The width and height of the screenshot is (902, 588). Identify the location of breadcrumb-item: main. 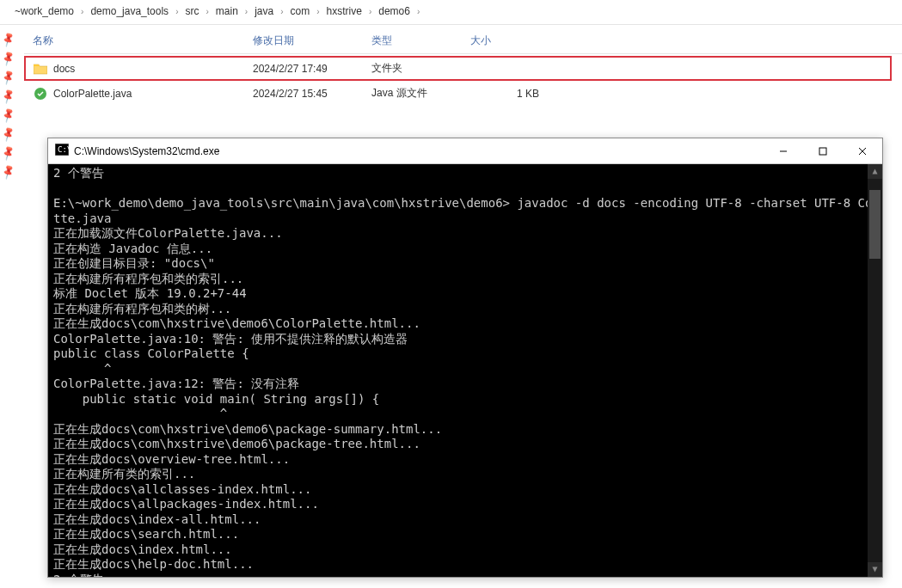
(227, 11).